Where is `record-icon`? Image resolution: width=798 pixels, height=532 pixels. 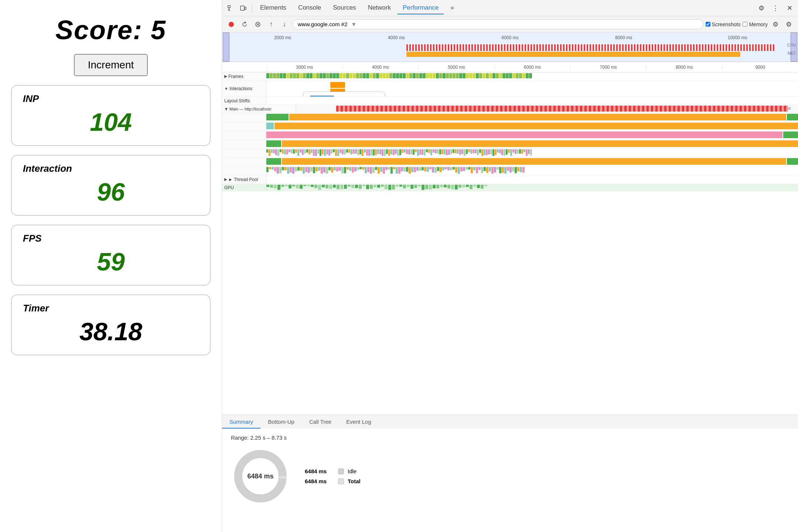
record-icon is located at coordinates (231, 24).